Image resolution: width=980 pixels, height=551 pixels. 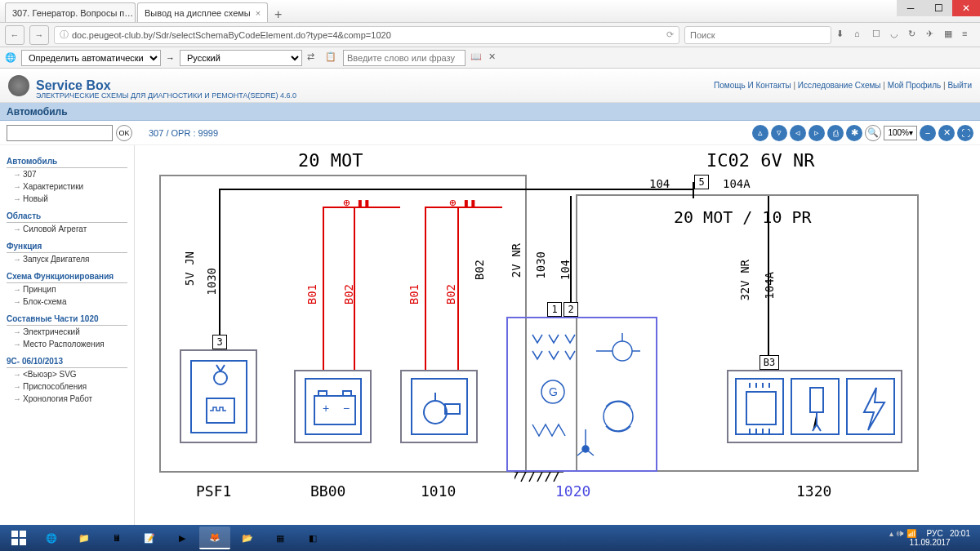 What do you see at coordinates (702, 182) in the screenshot?
I see `junction-5: 5` at bounding box center [702, 182].